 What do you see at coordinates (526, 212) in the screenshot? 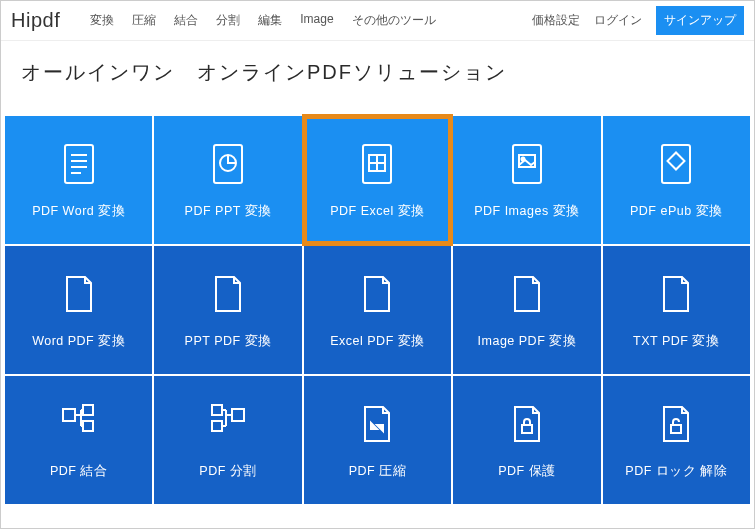
I see `card-label: PDF Images 変換` at bounding box center [526, 212].